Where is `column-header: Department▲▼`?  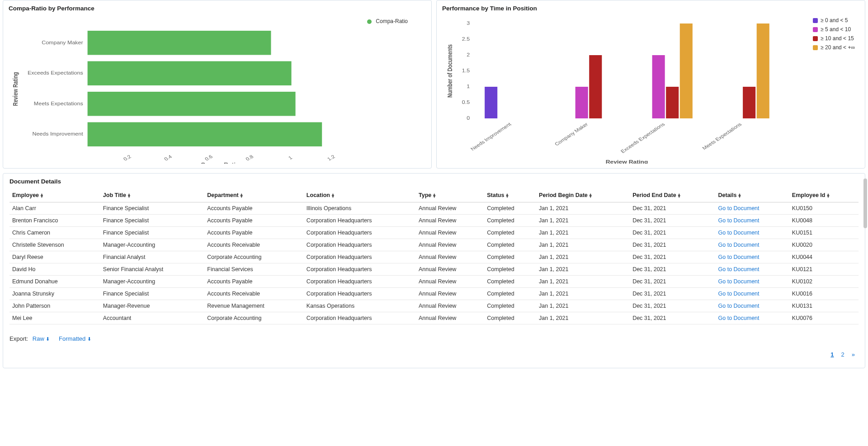
column-header: Department▲▼ is located at coordinates (254, 195).